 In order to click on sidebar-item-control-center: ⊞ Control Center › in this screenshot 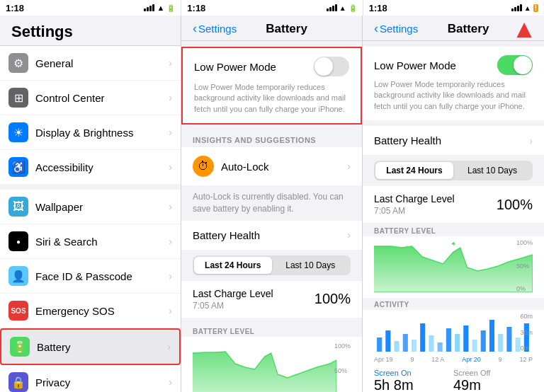, I will do `click(91, 98)`.